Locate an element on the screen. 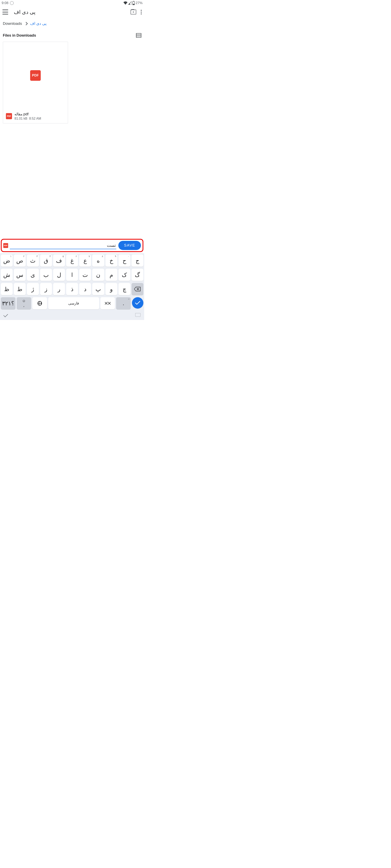 The width and height of the screenshot is (391, 868). key-گ: گ is located at coordinates (138, 275).